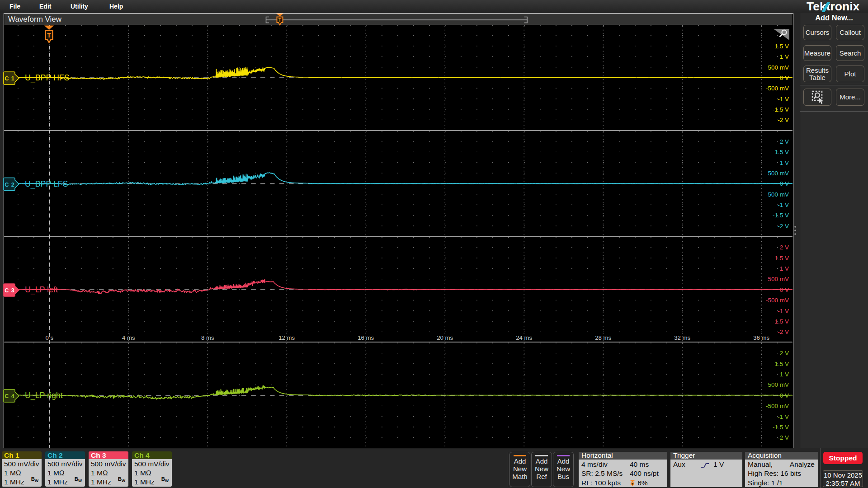 This screenshot has height=488, width=868. I want to click on svg-text: U_LP left, so click(42, 290).